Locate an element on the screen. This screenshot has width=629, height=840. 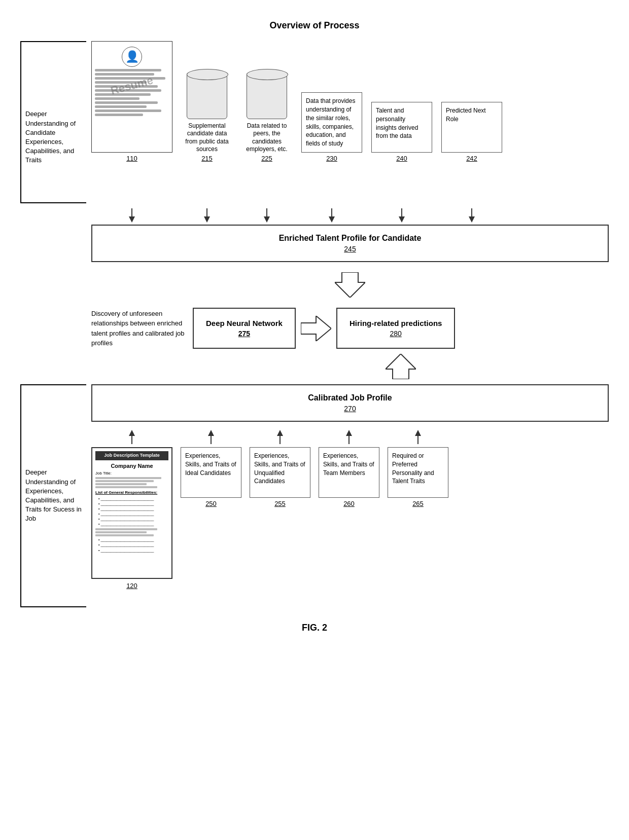
bottom-data-box-255: Experiences, Skills, and Traits of Unqua… is located at coordinates (280, 478).